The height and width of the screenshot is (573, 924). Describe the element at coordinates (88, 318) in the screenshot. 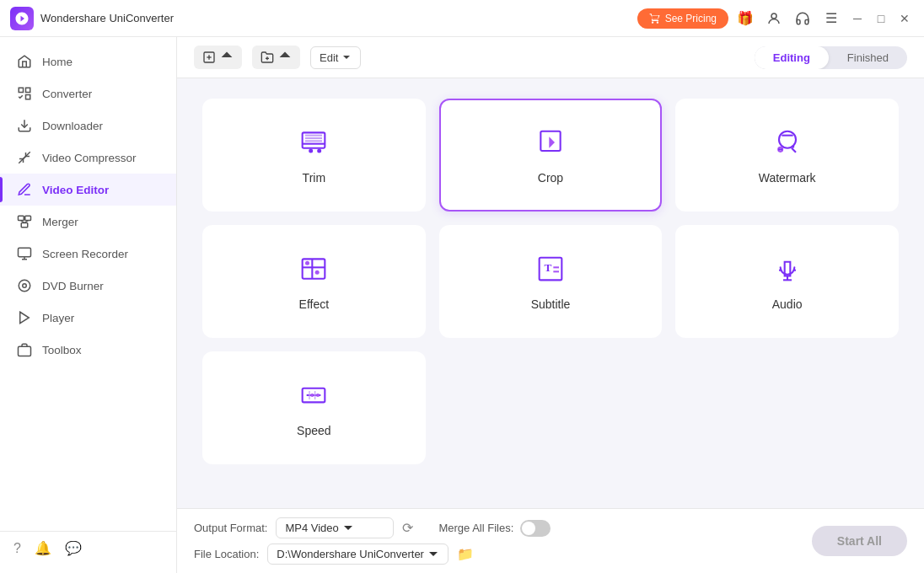

I see `sidebar-item-player: Player` at that location.